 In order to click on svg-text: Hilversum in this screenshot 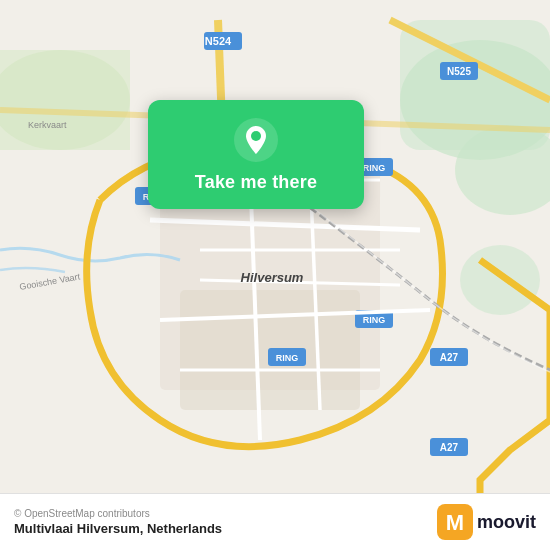, I will do `click(272, 278)`.